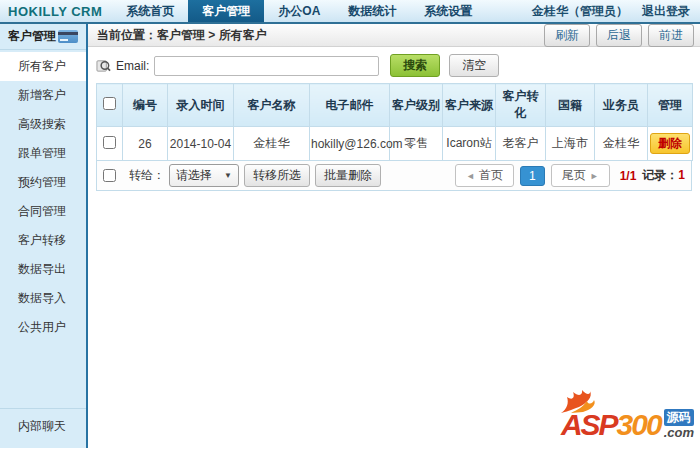 The image size is (700, 450). I want to click on col-header-source: 客户来源, so click(470, 106).